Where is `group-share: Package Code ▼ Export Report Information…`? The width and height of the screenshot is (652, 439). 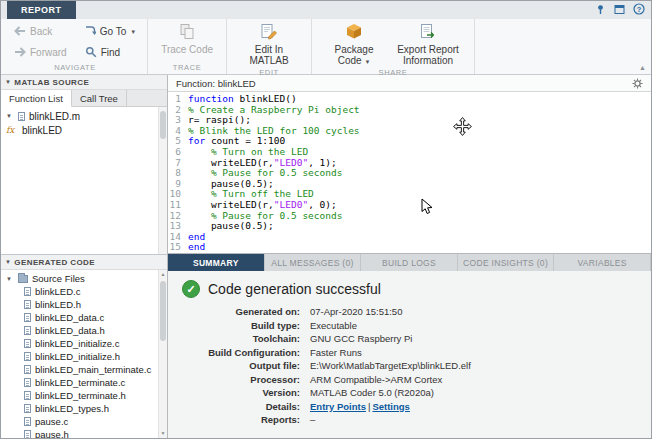
group-share: Package Code ▼ Export Report Information… is located at coordinates (394, 46).